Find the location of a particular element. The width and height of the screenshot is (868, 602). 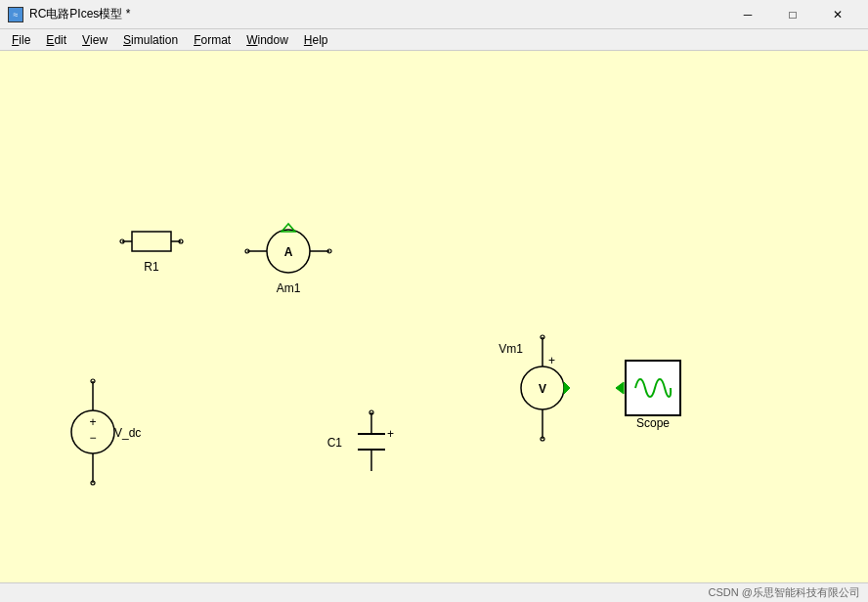

menu-bar: File Edit View Simulation Format Window … is located at coordinates (434, 40).